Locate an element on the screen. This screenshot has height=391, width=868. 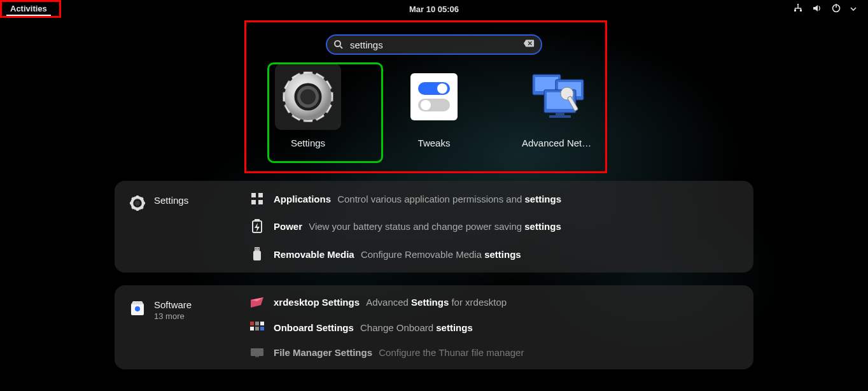
battery-icon is located at coordinates (257, 226).